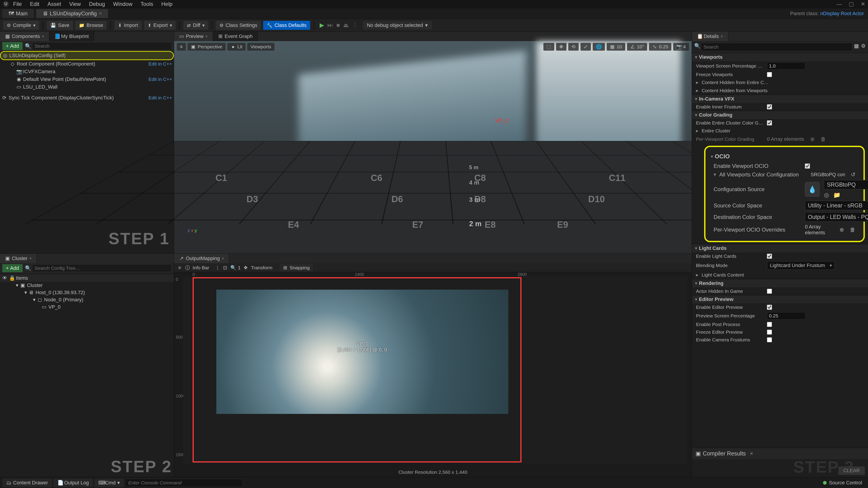  What do you see at coordinates (97, 4) in the screenshot?
I see `menu-debug: Debug` at bounding box center [97, 4].